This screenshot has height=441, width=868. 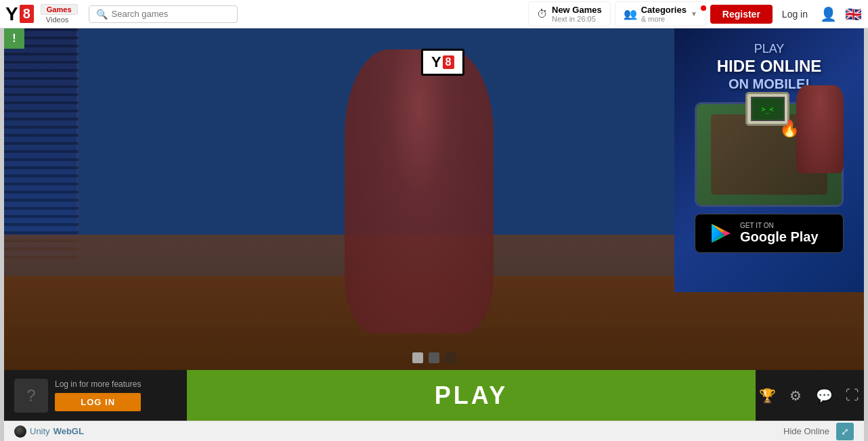 What do you see at coordinates (694, 14) in the screenshot?
I see `chevron-down-icon: ▼` at bounding box center [694, 14].